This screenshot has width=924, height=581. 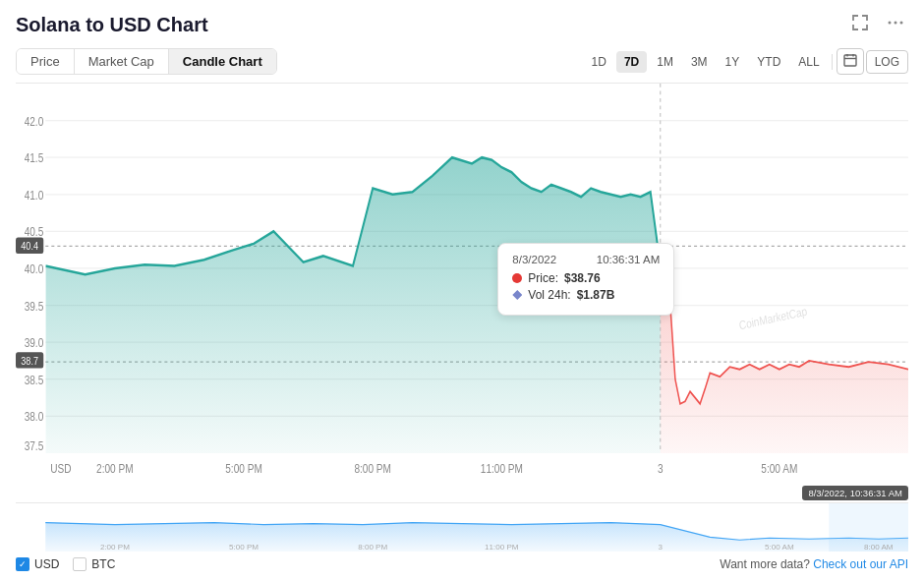 I want to click on api-link: Check out our API, so click(x=861, y=564).